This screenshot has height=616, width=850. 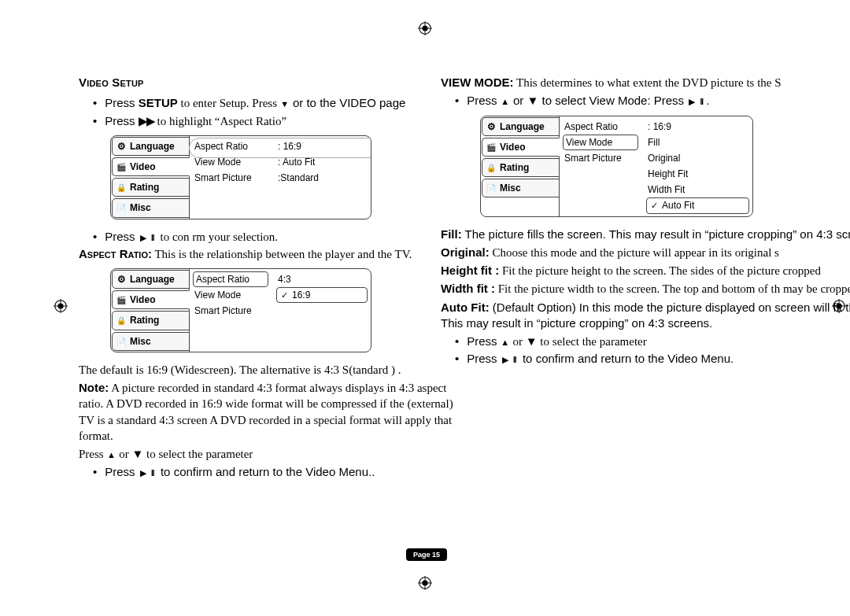 I want to click on original-description: Original: Choose this mode and the pictu…, so click(x=645, y=253).